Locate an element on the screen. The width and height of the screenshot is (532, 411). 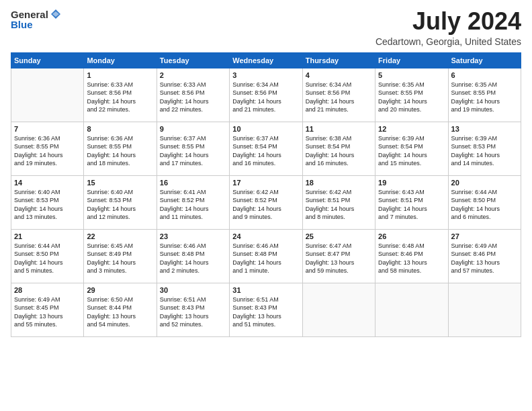
day-info: Sunrise: 6:39 AM Sunset: 8:54 PM Dayligh… is located at coordinates (411, 151).